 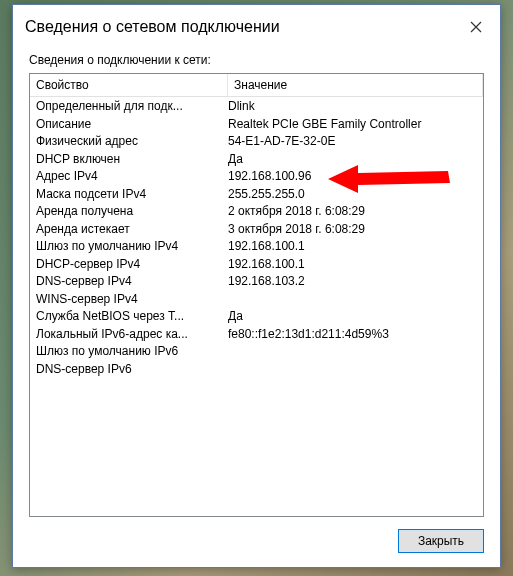 What do you see at coordinates (356, 230) in the screenshot?
I see `value-cell: 3 октября 2018 г. 6:08:29` at bounding box center [356, 230].